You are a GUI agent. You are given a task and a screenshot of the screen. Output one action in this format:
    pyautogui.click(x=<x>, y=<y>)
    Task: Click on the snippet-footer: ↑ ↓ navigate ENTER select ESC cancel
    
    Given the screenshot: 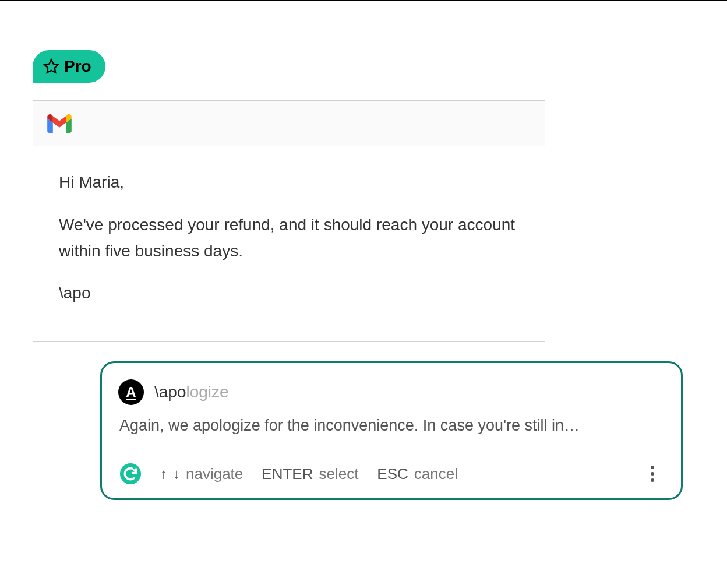 What is the action you would take?
    pyautogui.click(x=391, y=473)
    